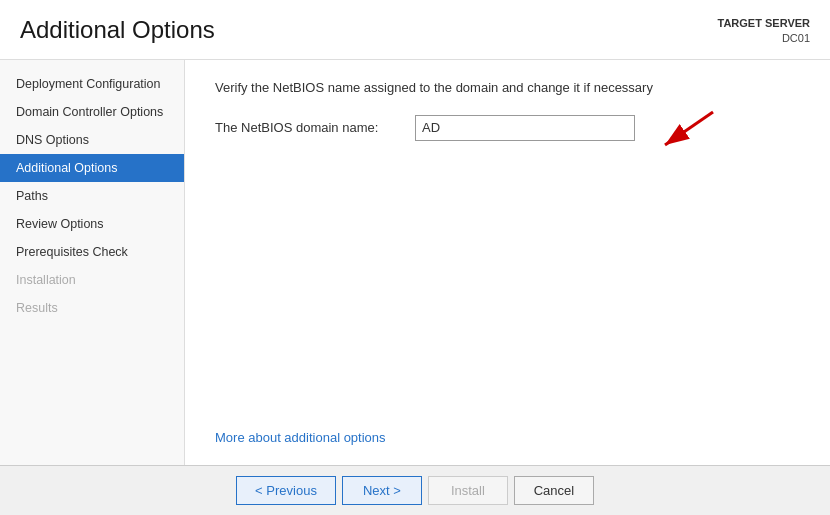 The image size is (830, 515). I want to click on install-button: Install, so click(468, 490).